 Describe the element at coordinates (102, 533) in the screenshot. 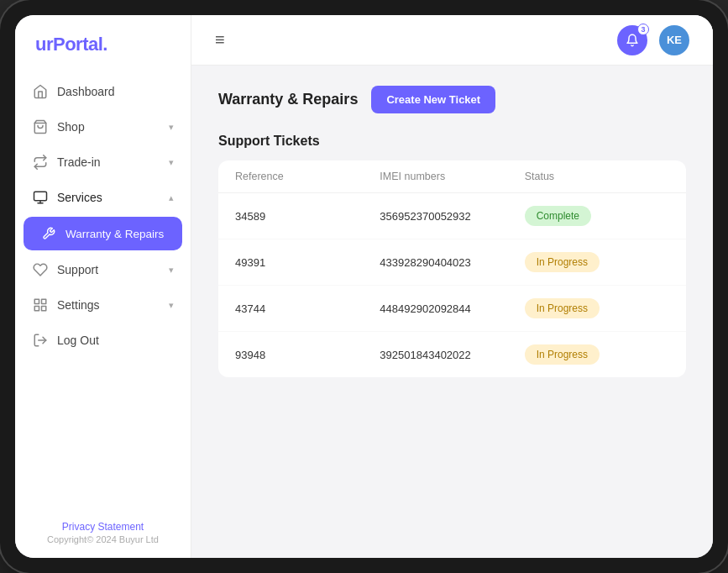

I see `sidebar-footer: Privacy Statement Copyright© 2024 Buyur …` at that location.